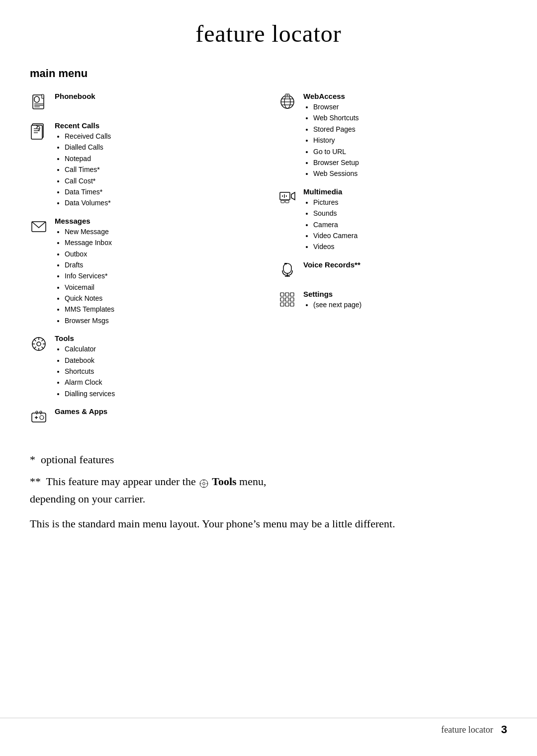 This screenshot has width=537, height=756. Describe the element at coordinates (504, 730) in the screenshot. I see `footer-page-number: 3` at that location.